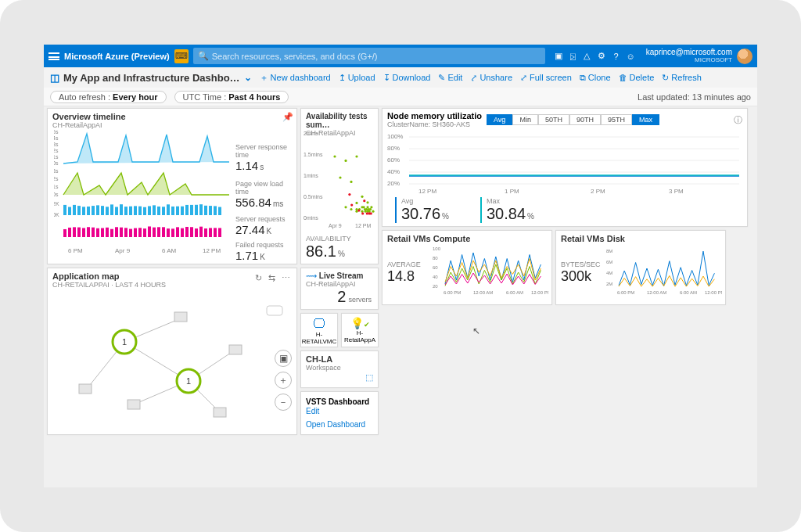 Image resolution: width=801 pixels, height=532 pixels. Describe the element at coordinates (56, 203) in the screenshot. I see `svg-text: 2K` at that location.